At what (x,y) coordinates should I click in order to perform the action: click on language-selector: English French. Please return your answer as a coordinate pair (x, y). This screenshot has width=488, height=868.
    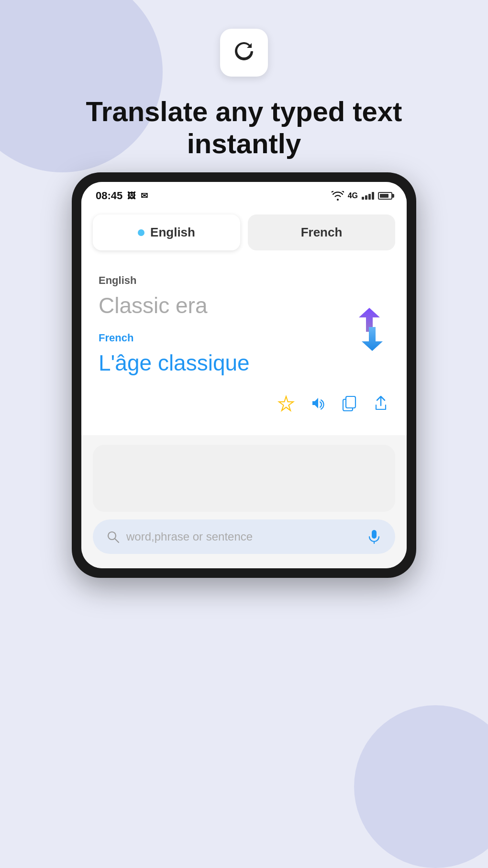
    Looking at the image, I should click on (244, 234).